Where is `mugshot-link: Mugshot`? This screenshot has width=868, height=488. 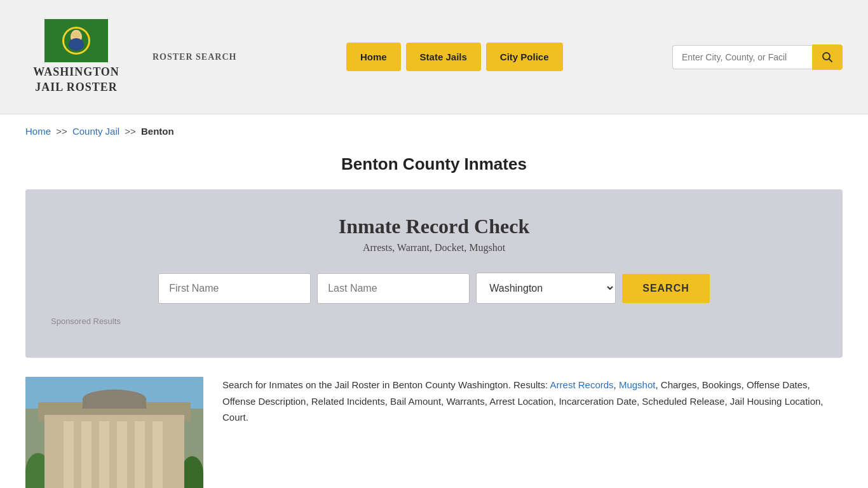 mugshot-link: Mugshot is located at coordinates (637, 385).